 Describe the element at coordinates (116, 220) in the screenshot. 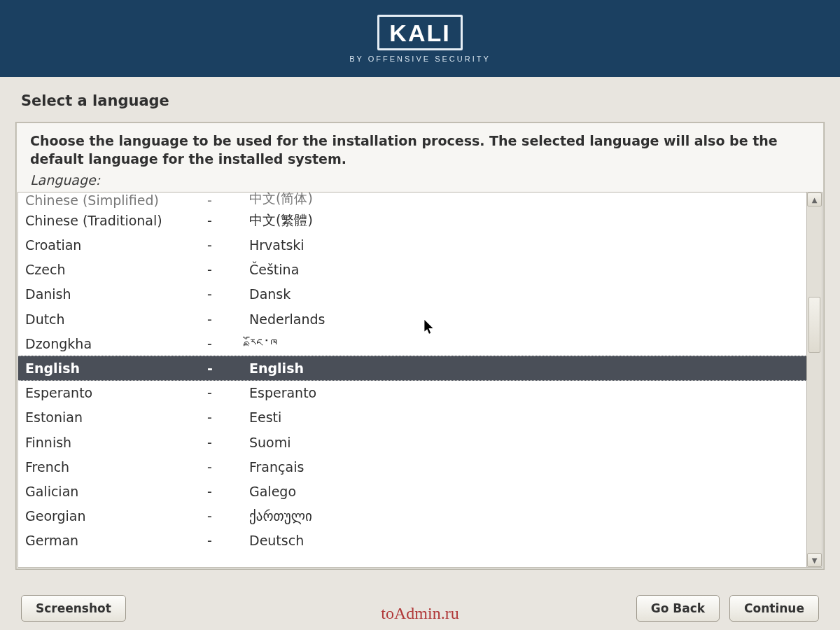

I see `language-english-name: Chinese (Traditional)` at that location.